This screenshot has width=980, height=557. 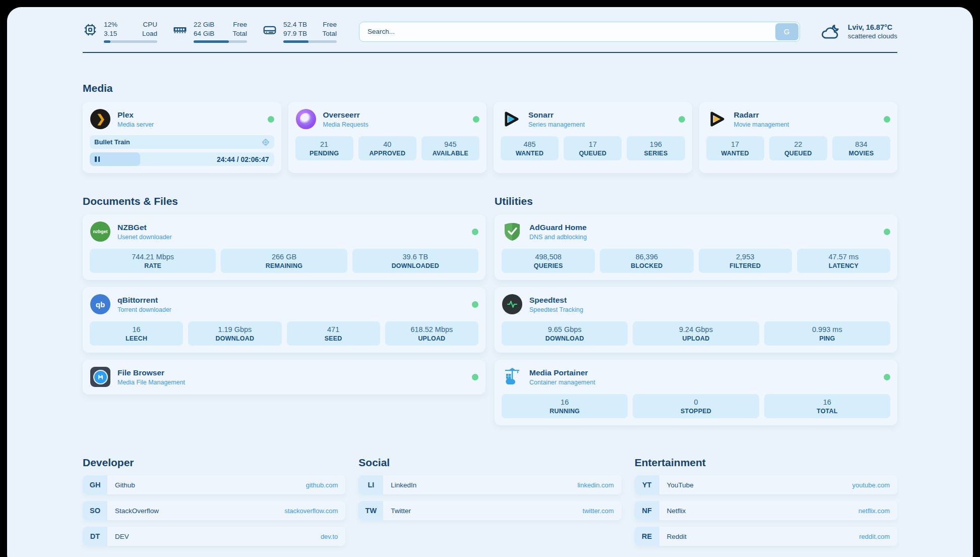 I want to click on stat-wanted: 485 WANTED, so click(x=529, y=148).